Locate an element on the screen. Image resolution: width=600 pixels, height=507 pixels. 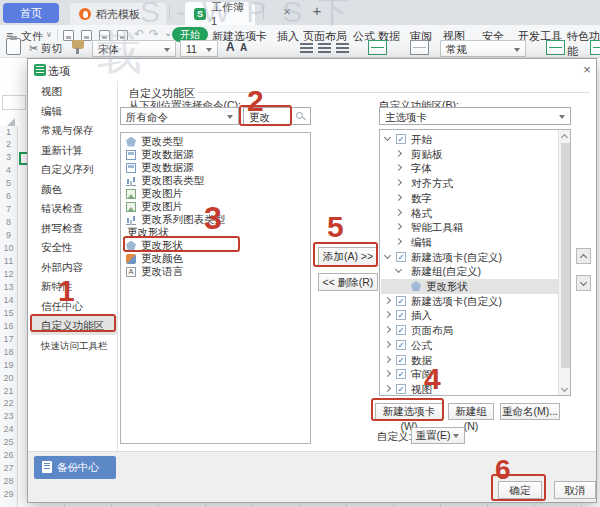
name-box is located at coordinates (14, 102).